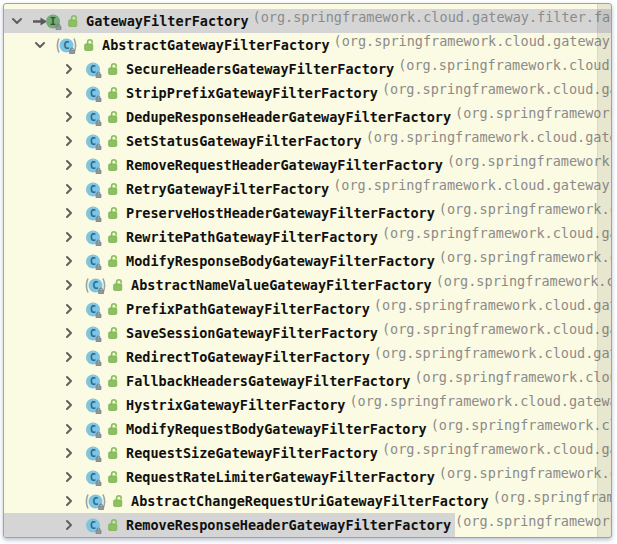 This screenshot has width=617, height=544. I want to click on tree-row: C AbstractGatewayFilterFactory (org.spri…, so click(308, 45).